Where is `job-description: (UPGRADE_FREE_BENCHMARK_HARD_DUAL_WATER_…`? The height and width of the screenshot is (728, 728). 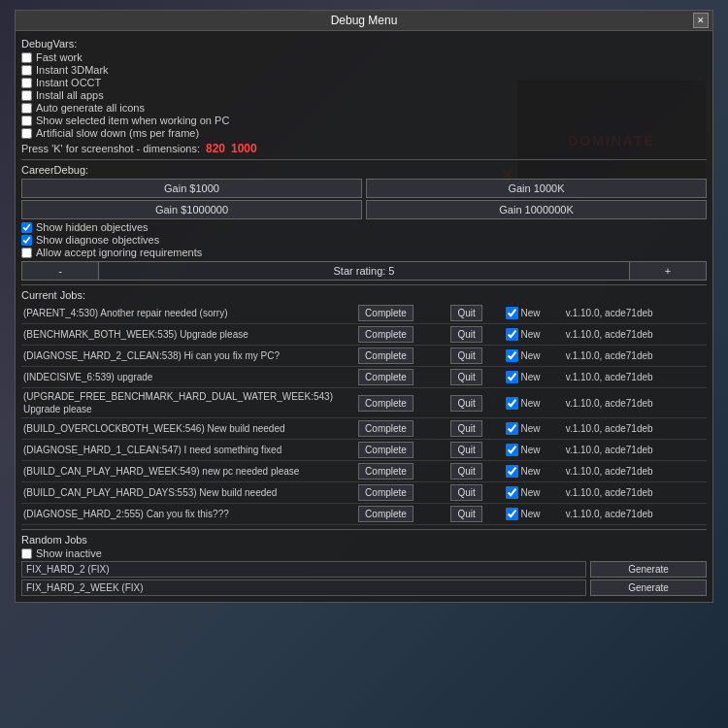
job-description: (UPGRADE_FREE_BENCHMARK_HARD_DUAL_WATER_… is located at coordinates (188, 404).